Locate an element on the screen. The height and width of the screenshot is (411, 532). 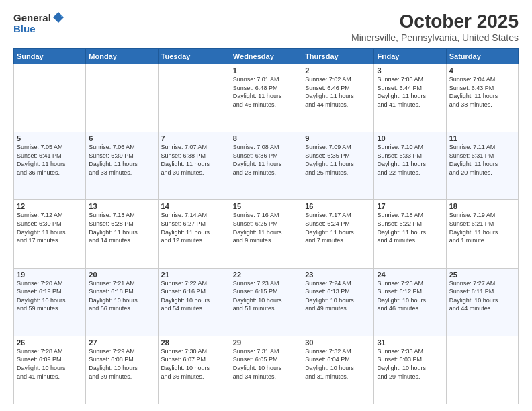
table-row: 30Sunrise: 7:32 AM Sunset: 6:04 PM Dayli… is located at coordinates (339, 369).